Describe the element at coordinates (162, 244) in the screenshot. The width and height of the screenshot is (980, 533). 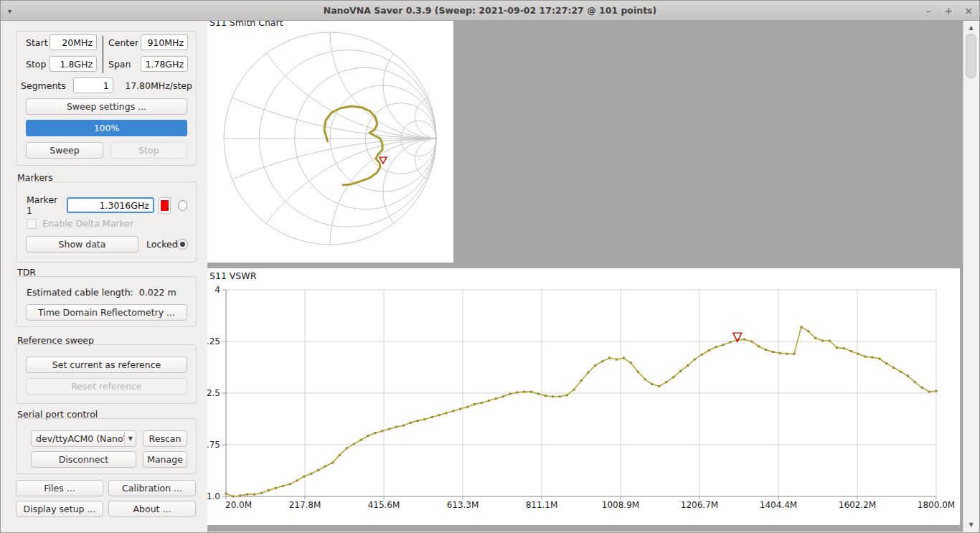
I see `locked-label: Locked` at that location.